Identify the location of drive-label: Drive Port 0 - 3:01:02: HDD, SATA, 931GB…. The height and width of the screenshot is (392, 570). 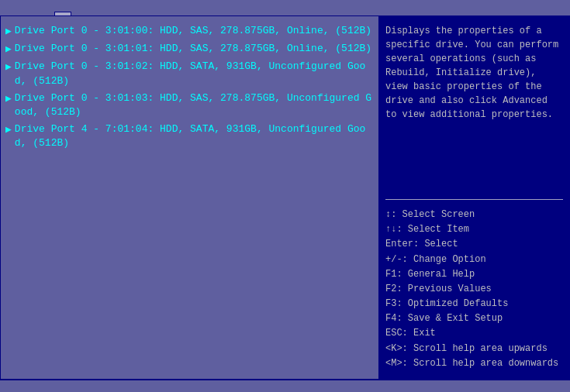
(194, 74).